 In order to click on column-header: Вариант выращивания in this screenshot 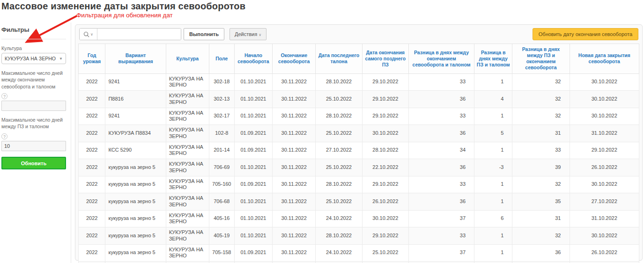, I will do `click(136, 59)`.